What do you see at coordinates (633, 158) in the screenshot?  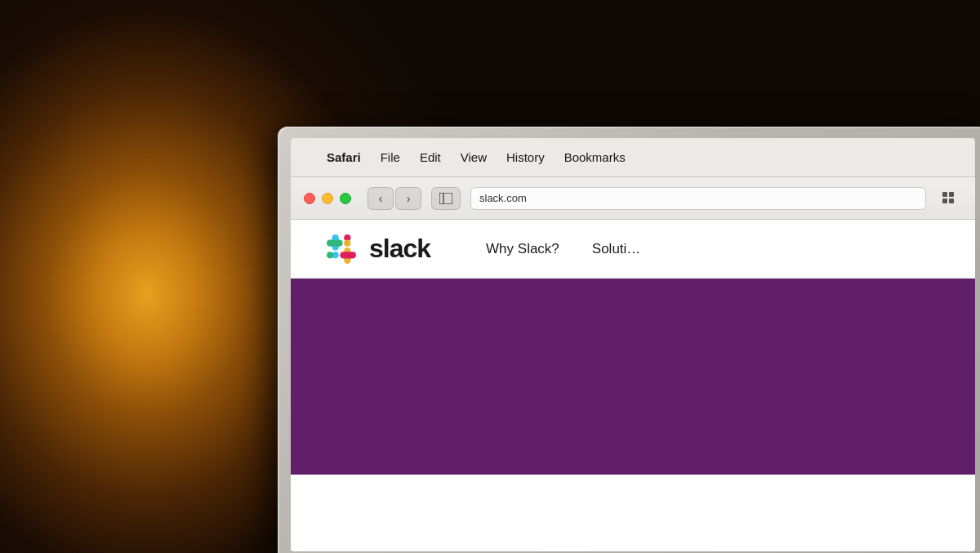 I see `macos-menubar: Safari File Edit View History Bookmarks` at bounding box center [633, 158].